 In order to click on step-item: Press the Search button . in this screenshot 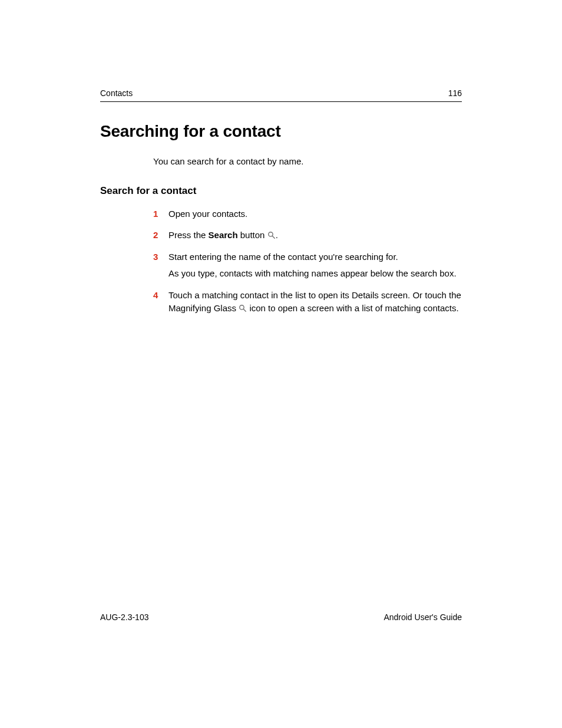, I will do `click(308, 236)`.